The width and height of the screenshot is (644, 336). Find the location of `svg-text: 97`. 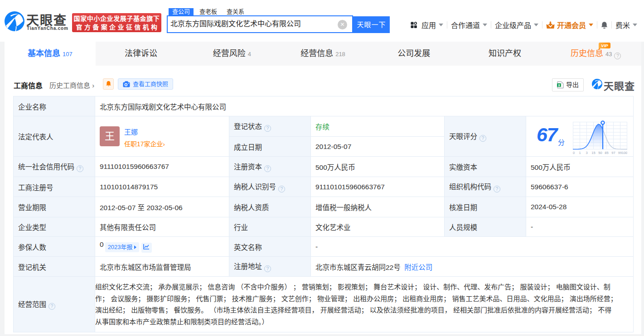

svg-text: 97 is located at coordinates (613, 153).